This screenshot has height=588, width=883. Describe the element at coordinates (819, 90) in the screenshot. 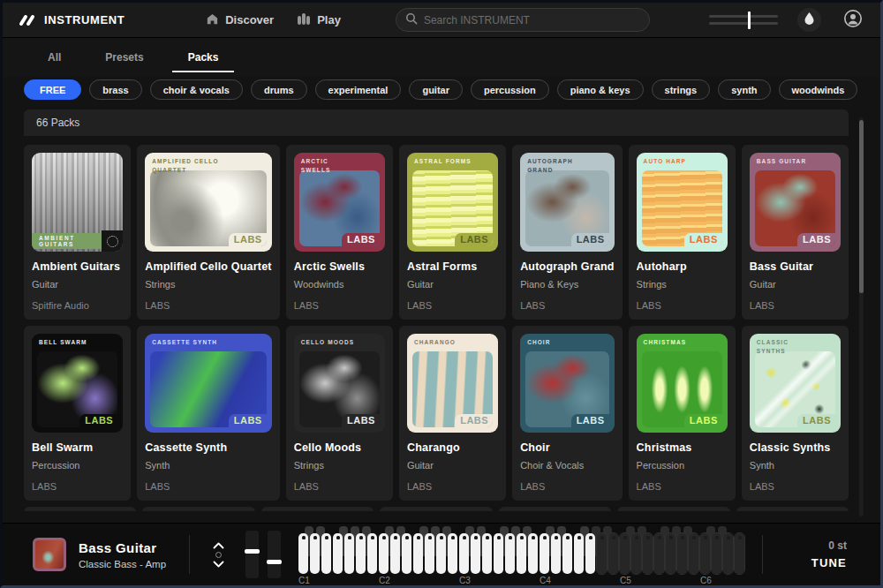

I see `genre-filter-chip: woodwinds` at that location.